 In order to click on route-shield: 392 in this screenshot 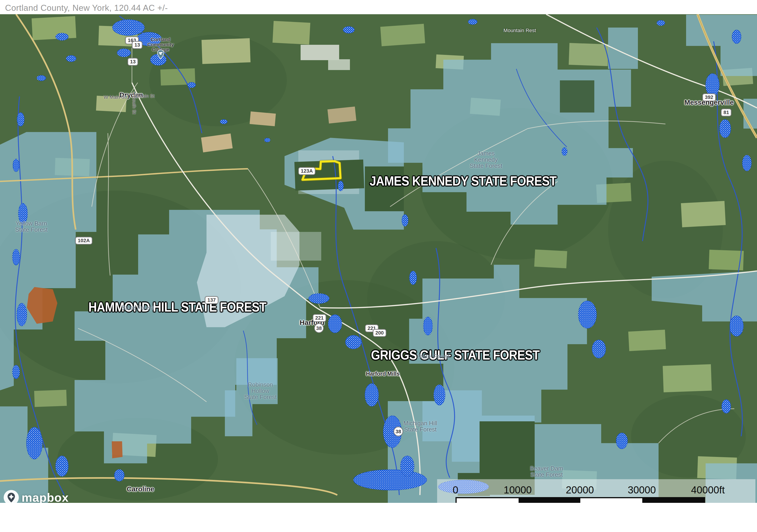, I will do `click(709, 97)`.